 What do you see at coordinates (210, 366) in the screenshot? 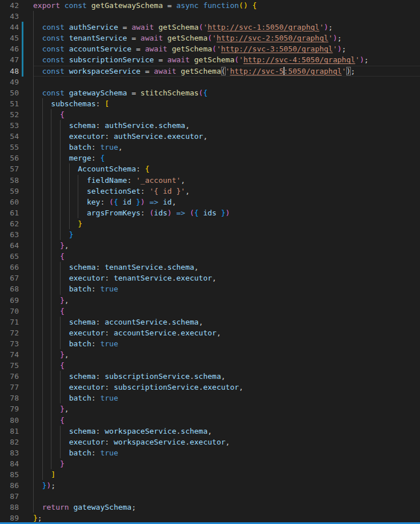
I see `code-line: 75 {` at bounding box center [210, 366].